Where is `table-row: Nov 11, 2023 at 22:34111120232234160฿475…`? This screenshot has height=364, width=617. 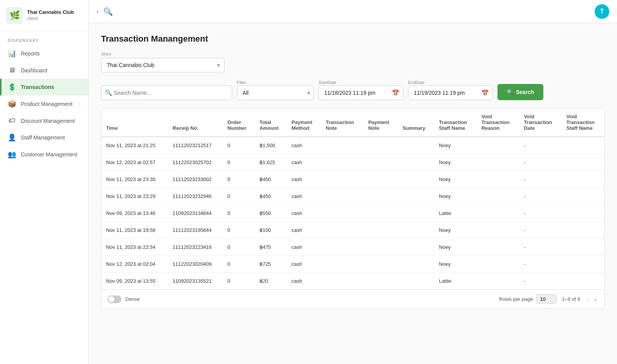
table-row: Nov 11, 2023 at 22:34111120232234160฿475… is located at coordinates (353, 247).